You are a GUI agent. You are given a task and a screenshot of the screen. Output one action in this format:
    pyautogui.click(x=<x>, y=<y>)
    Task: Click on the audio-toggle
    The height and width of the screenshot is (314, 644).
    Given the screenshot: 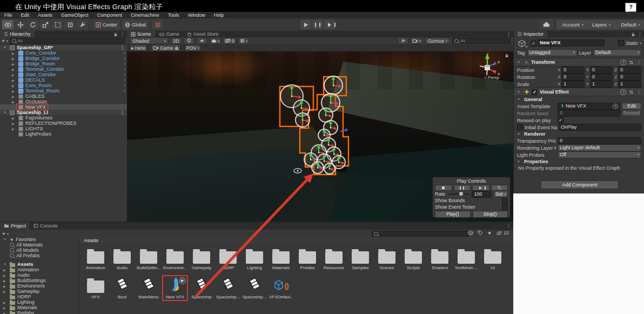 What is the action you would take?
    pyautogui.click(x=202, y=41)
    